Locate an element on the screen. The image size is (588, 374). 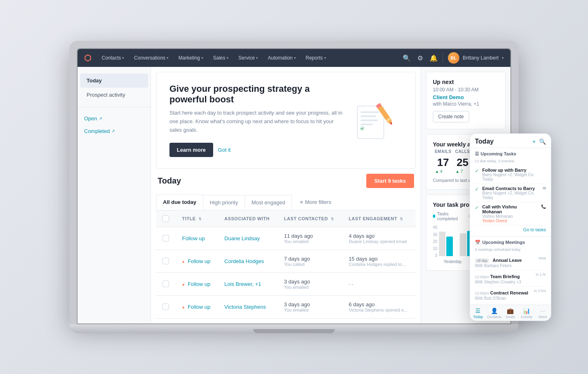
task-title-link-1: Follow up is located at coordinates (199, 261).